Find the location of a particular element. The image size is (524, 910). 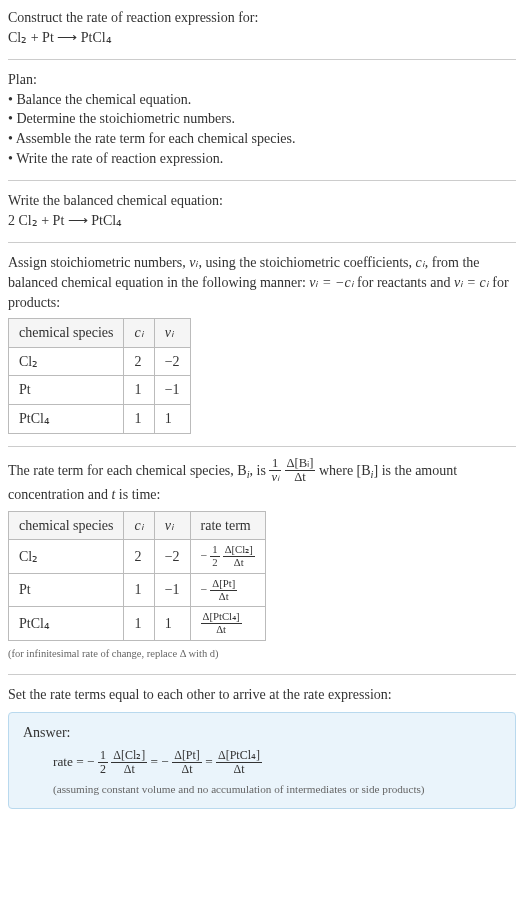

assign-text: , using the stoichiometric coefficients, is located at coordinates (306, 262).